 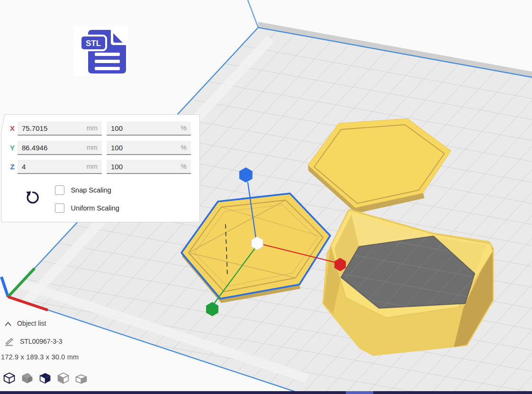 I want to click on uniform-scaling-label: Uniform Scaling, so click(x=95, y=208).